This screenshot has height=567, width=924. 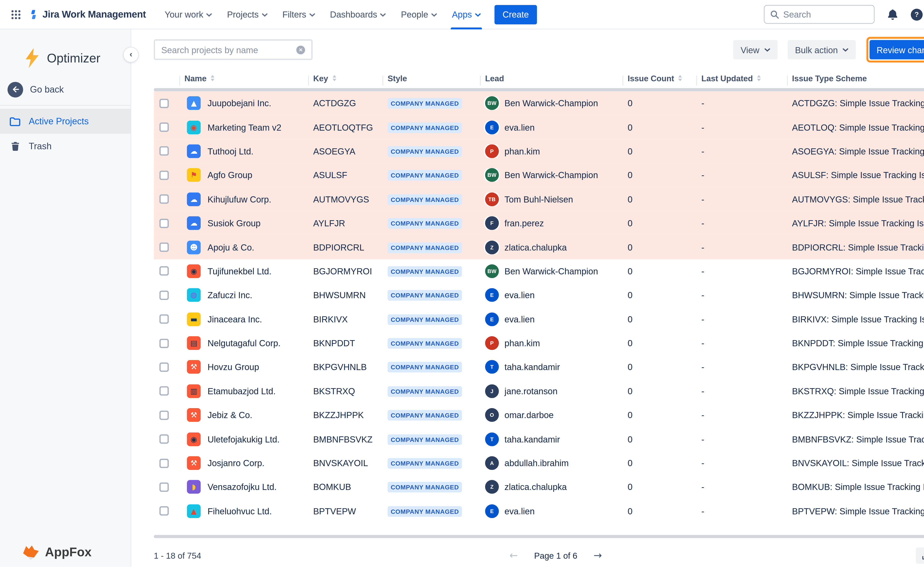 What do you see at coordinates (539, 295) in the screenshot?
I see `table-row: ◍Zafuczi Inc.BHWSUMRNCOMPANY MANAGEDEeva…` at bounding box center [539, 295].